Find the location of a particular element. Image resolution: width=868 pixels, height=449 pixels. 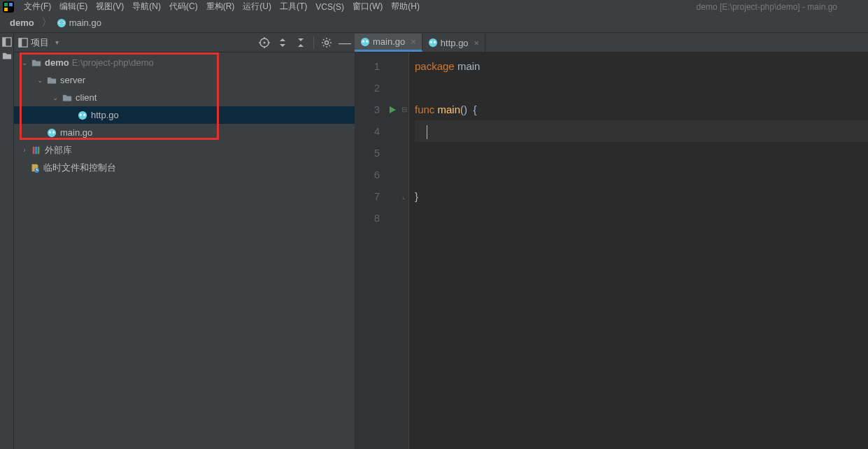

fold-close-icon: ⌞ is located at coordinates (404, 196).